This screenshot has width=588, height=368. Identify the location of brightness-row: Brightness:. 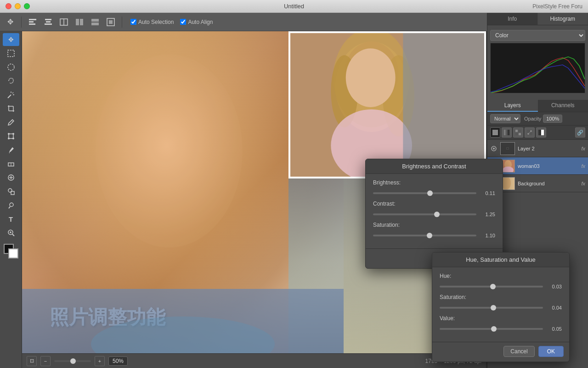
(434, 183).